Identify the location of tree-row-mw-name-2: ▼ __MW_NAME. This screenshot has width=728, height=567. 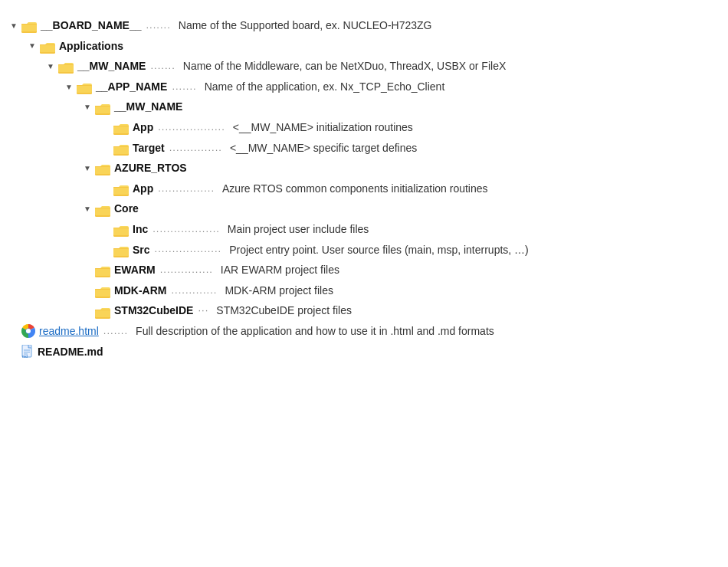
(364, 107).